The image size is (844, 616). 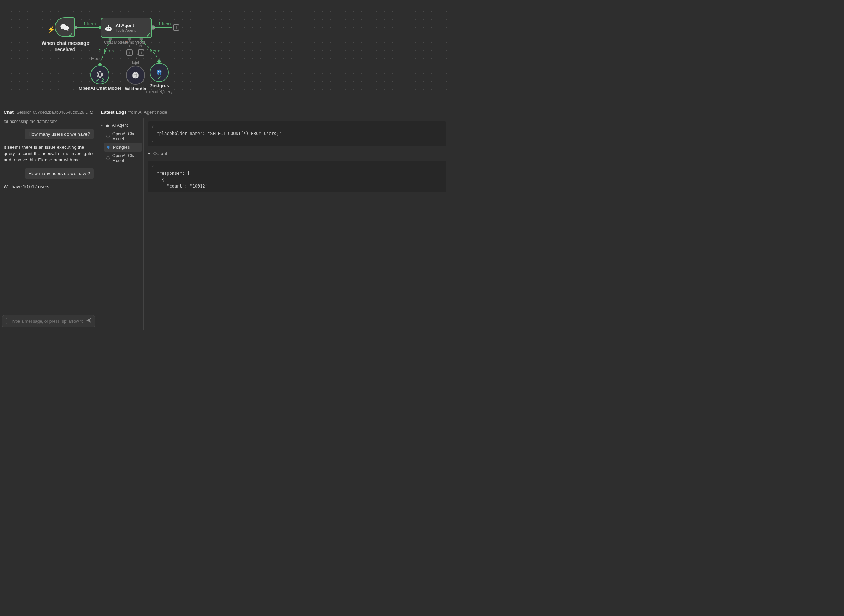 What do you see at coordinates (274, 112) in the screenshot?
I see `logs-header: Latest Logs from AI Agent node` at bounding box center [274, 112].